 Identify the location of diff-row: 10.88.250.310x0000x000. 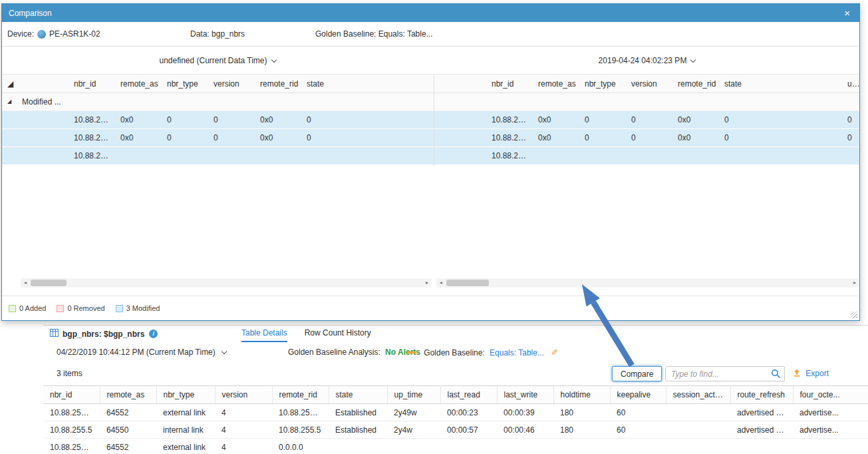
(647, 120).